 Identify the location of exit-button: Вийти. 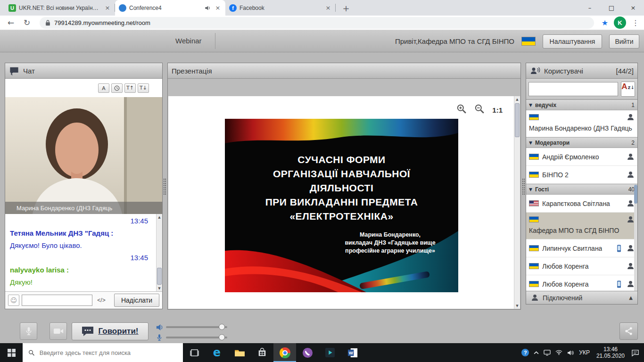
(624, 41).